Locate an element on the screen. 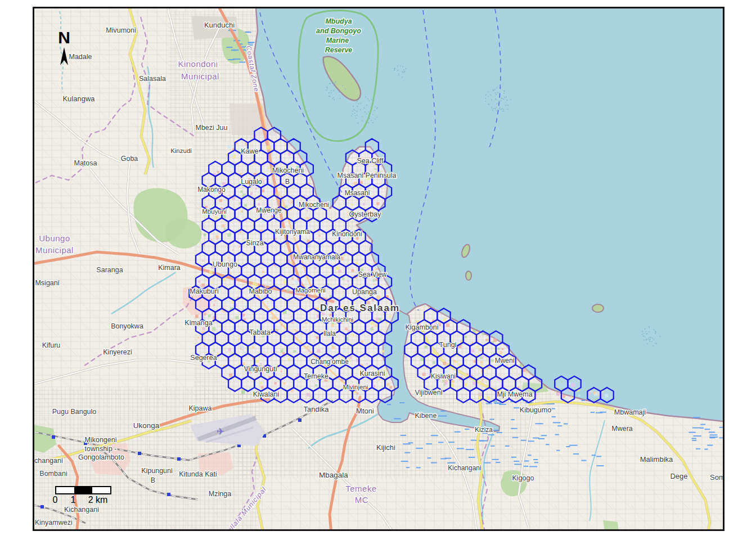  map-label: Upanga is located at coordinates (364, 292).